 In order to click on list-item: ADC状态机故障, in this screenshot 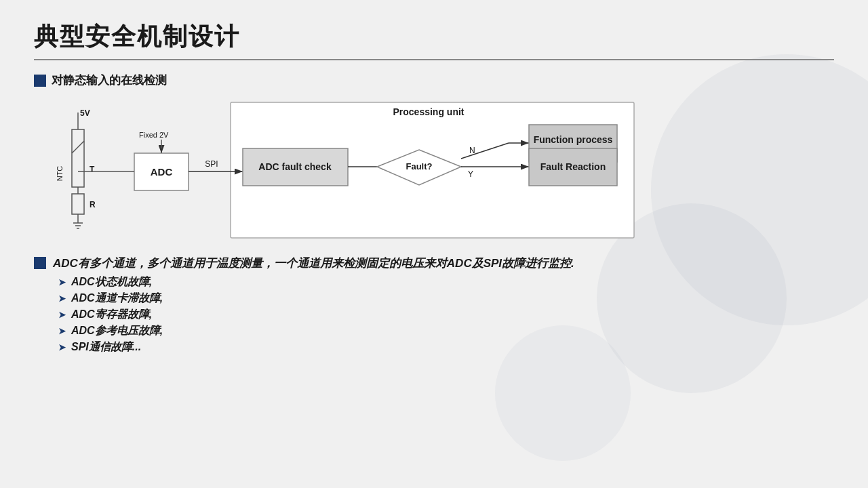, I will do `click(446, 282)`.